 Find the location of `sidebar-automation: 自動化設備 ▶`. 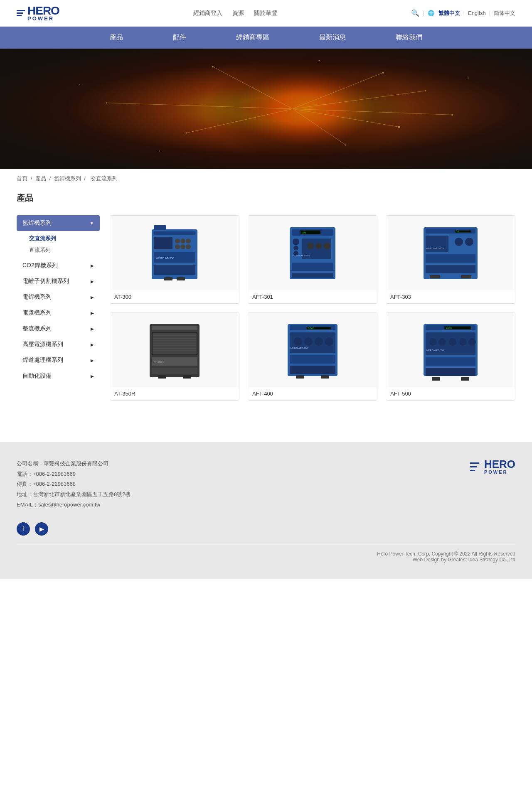

sidebar-automation: 自動化設備 ▶ is located at coordinates (58, 376).